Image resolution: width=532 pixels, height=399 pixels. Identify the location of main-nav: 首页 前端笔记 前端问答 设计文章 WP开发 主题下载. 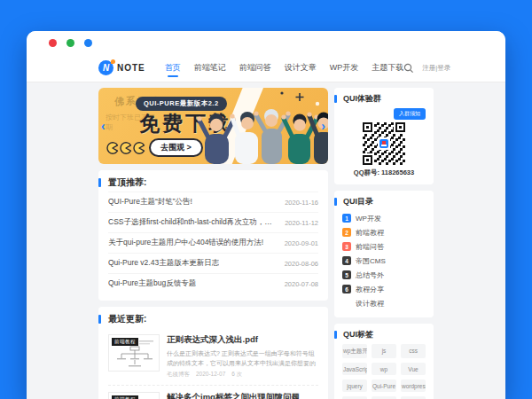
(285, 67).